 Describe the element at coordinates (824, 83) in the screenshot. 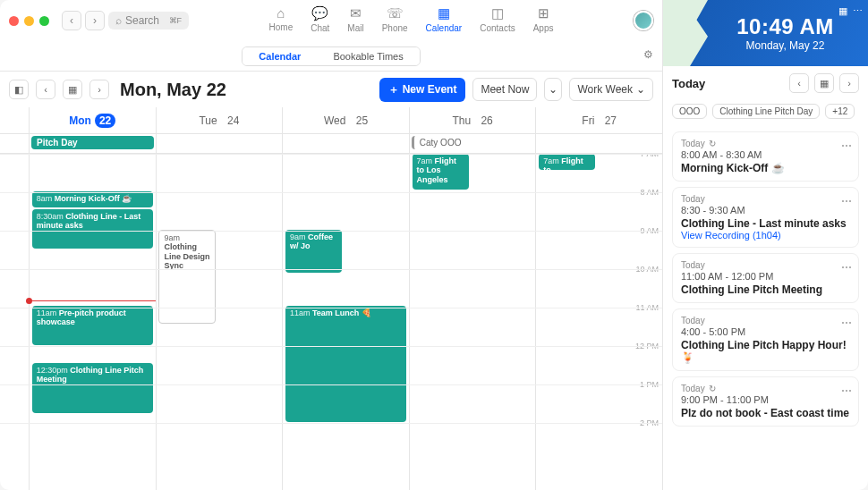

I see `agenda-datepicker-button: ▦` at that location.